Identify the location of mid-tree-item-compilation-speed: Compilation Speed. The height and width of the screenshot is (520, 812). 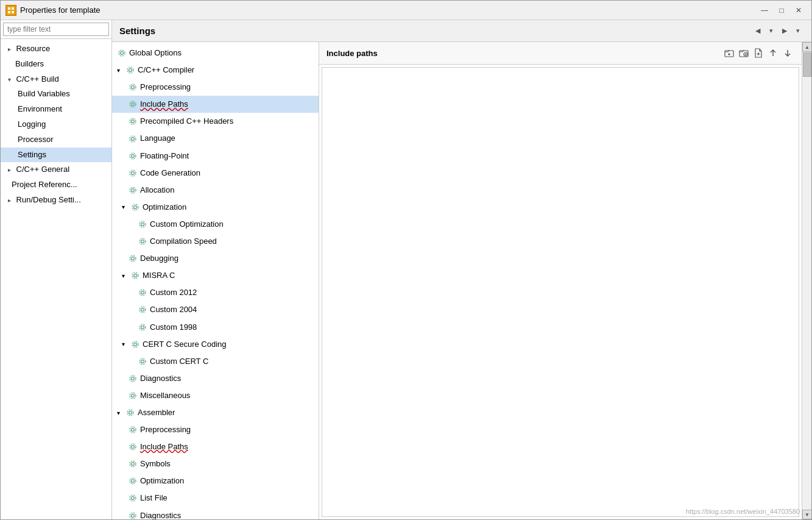
(216, 241).